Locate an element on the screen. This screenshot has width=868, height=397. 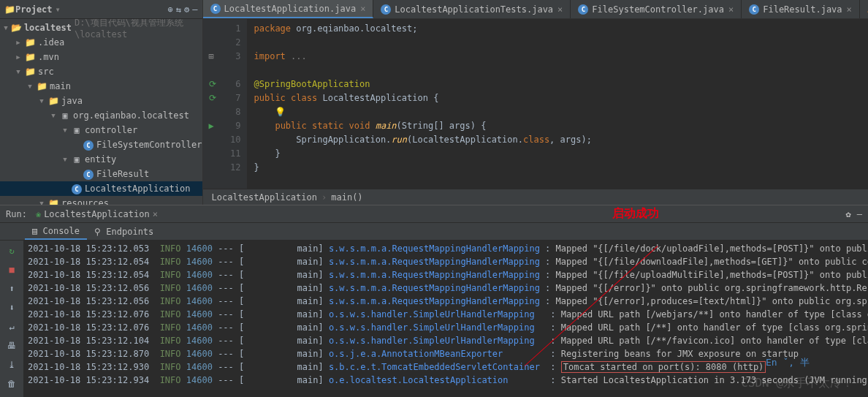
tree-item--mvn: ▶📁.mvn is located at coordinates (101, 57).